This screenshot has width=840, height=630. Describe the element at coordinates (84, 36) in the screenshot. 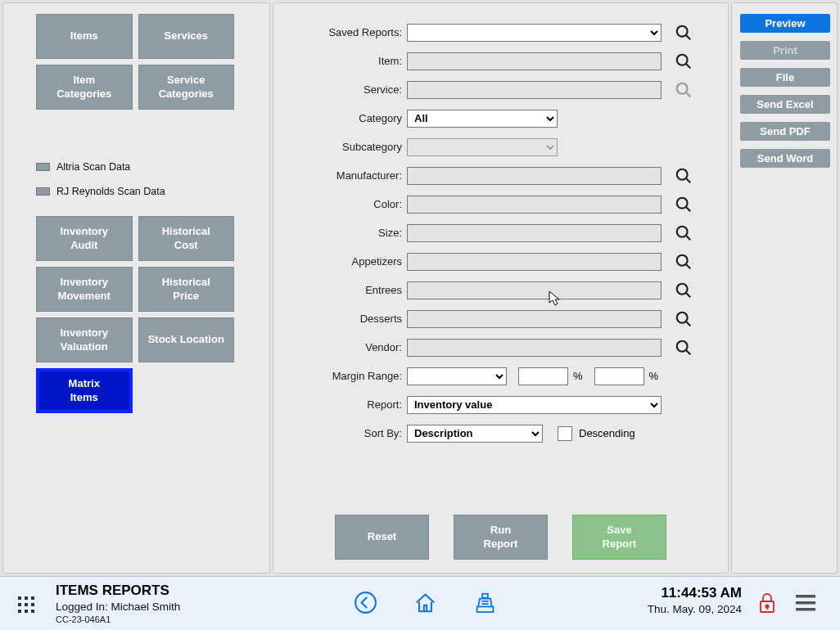

I see `nav-items: Items` at that location.